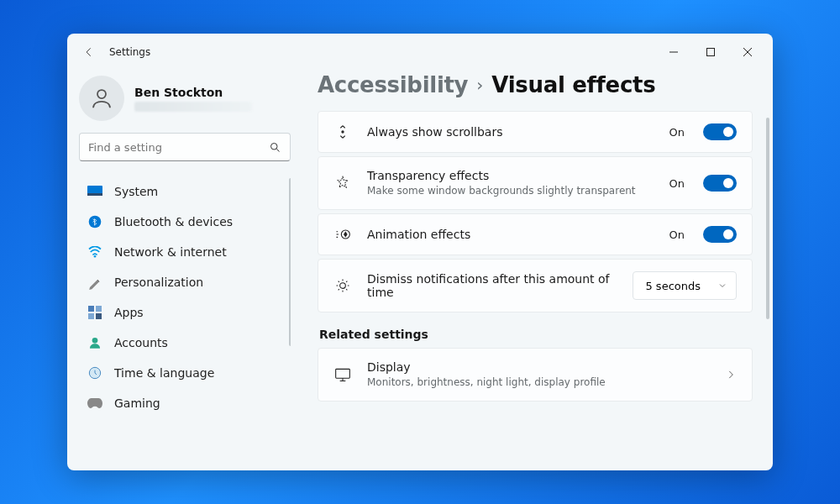 The height and width of the screenshot is (504, 840). Describe the element at coordinates (185, 319) in the screenshot. I see `nav-list: System Bluetooth & devices Network & int…` at that location.